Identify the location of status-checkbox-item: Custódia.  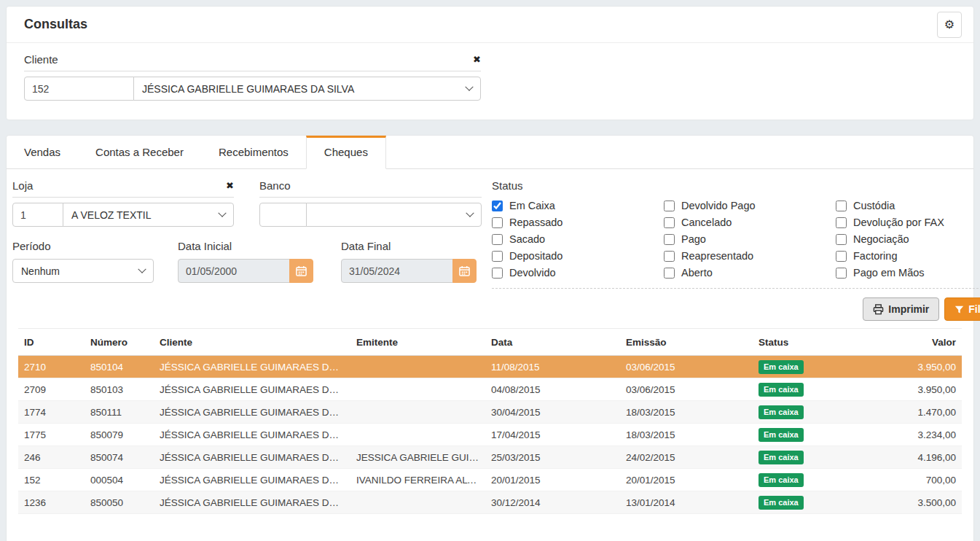
(908, 206).